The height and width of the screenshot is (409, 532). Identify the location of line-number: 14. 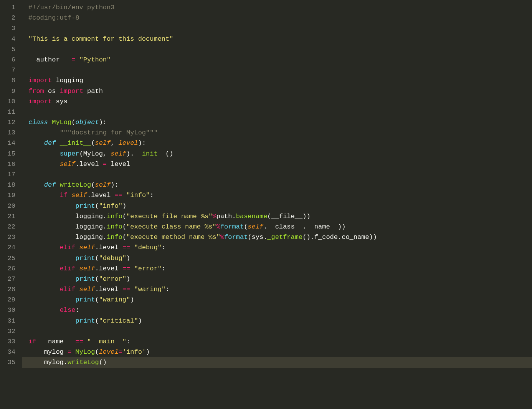
(8, 143).